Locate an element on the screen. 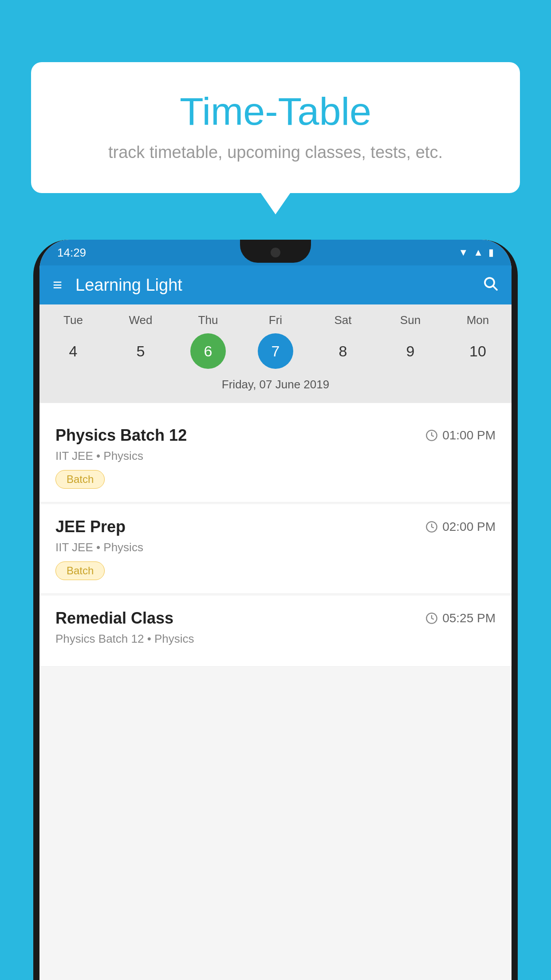  day-header-thu: Thu is located at coordinates (208, 320).